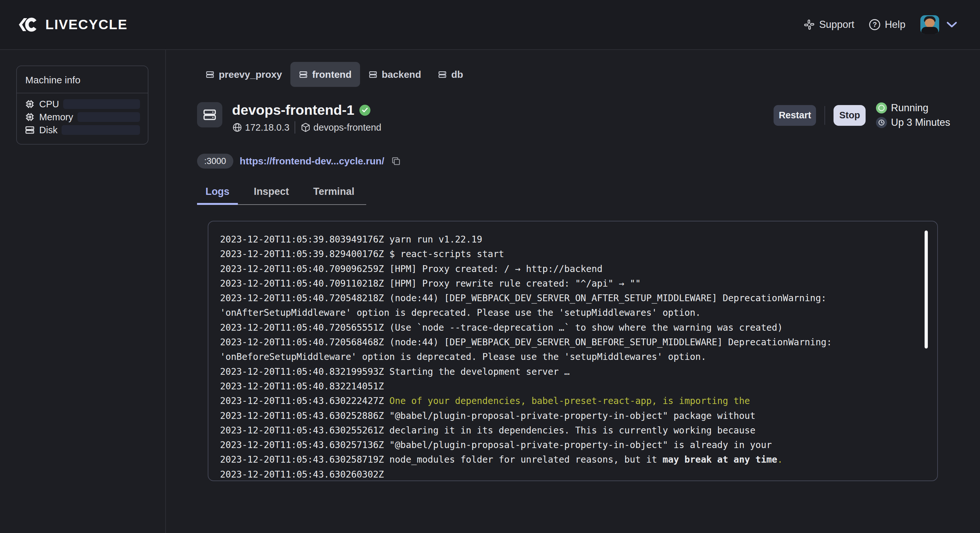 The width and height of the screenshot is (980, 533). Describe the element at coordinates (82, 84) in the screenshot. I see `machine-info-title: Machine info` at that location.